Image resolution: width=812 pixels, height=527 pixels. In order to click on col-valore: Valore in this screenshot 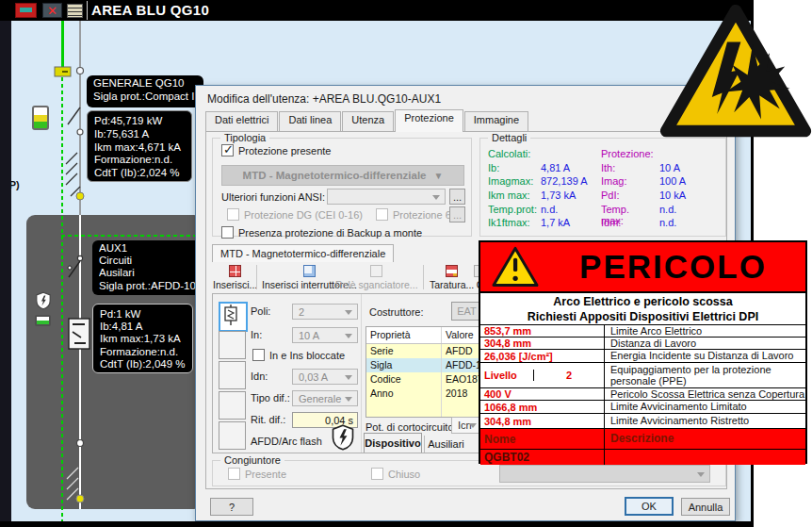, I will do `click(462, 336)`.